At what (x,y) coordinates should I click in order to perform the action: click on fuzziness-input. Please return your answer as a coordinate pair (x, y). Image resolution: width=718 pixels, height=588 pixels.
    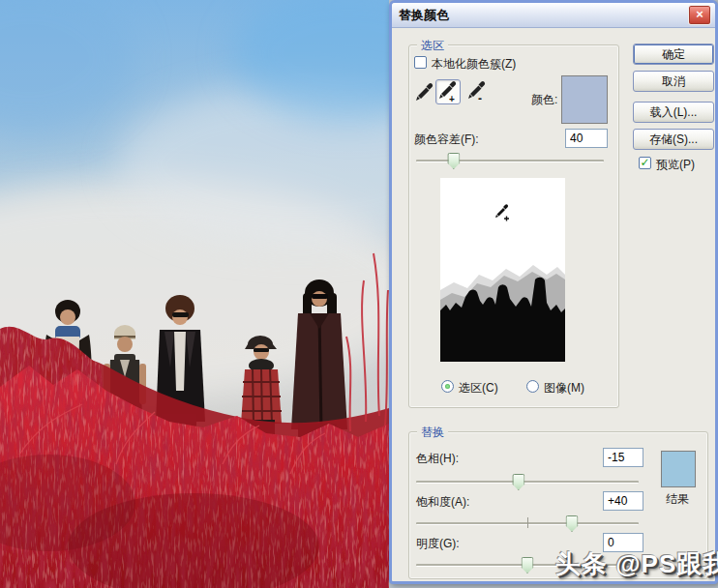
    Looking at the image, I should click on (586, 138).